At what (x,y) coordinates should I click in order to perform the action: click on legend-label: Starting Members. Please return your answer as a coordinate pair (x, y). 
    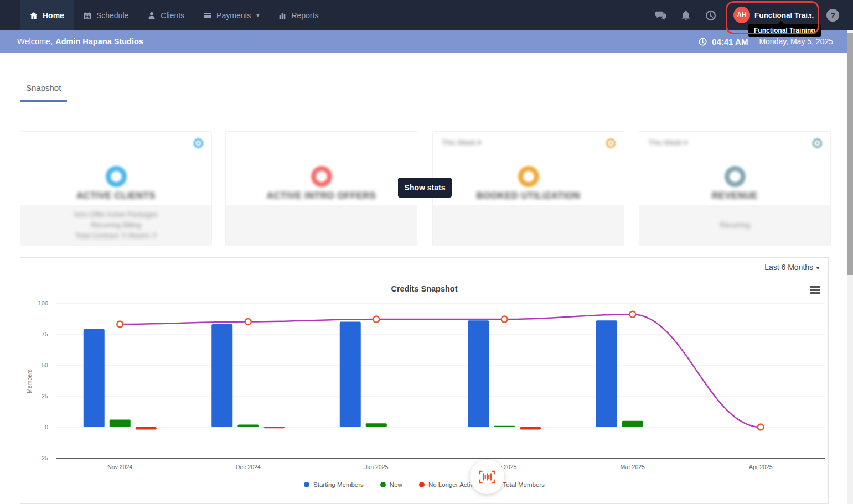
    Looking at the image, I should click on (339, 485).